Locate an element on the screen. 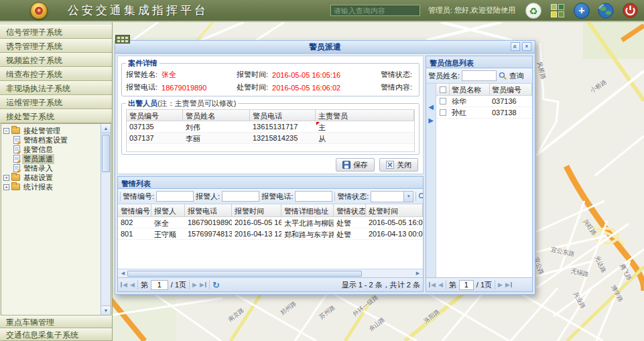 The height and width of the screenshot is (341, 644). scroll-right-icon: ▶ is located at coordinates (418, 273).